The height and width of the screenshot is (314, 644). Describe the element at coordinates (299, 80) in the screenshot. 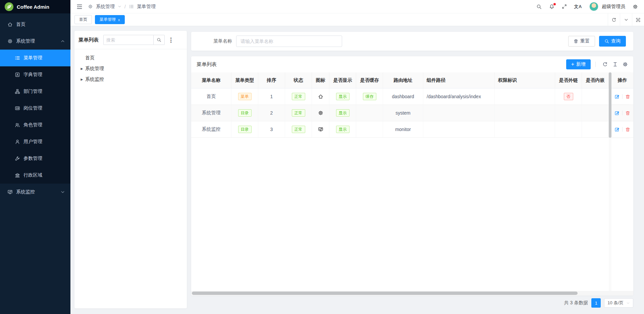

I see `col-status: 状态` at that location.